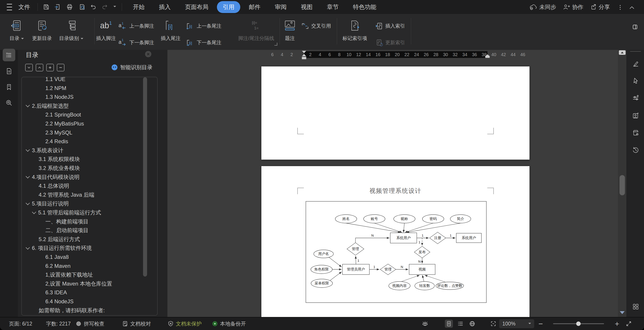 The width and height of the screenshot is (644, 330). I want to click on app-grid-button, so click(636, 306).